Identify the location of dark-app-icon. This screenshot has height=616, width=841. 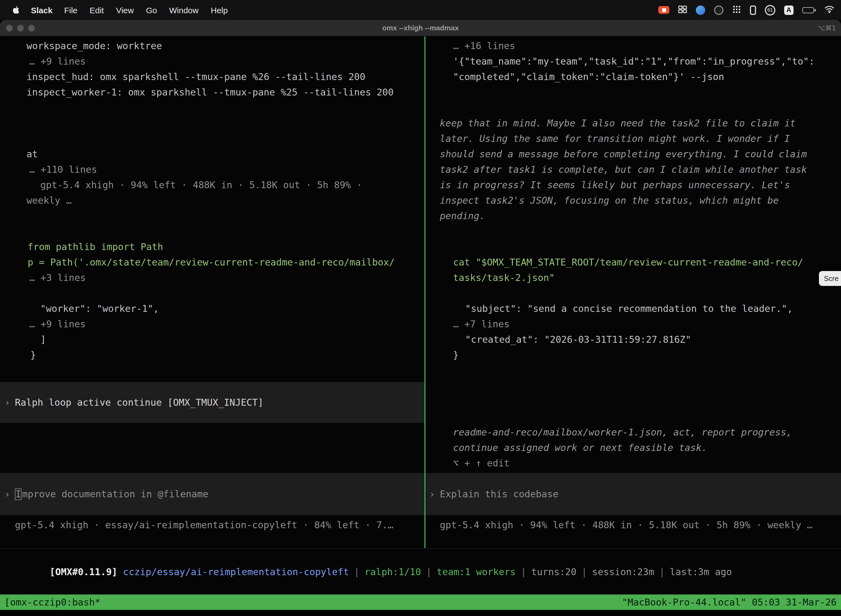
(719, 10).